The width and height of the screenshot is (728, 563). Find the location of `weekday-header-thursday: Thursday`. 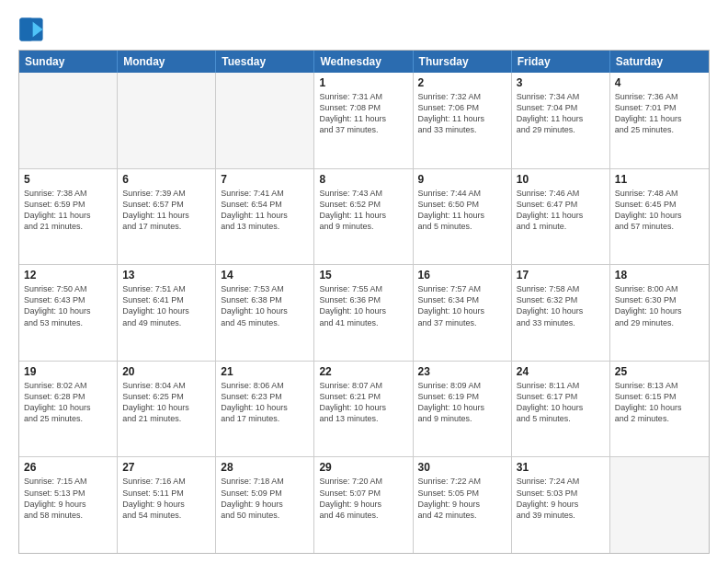

weekday-header-thursday: Thursday is located at coordinates (463, 62).